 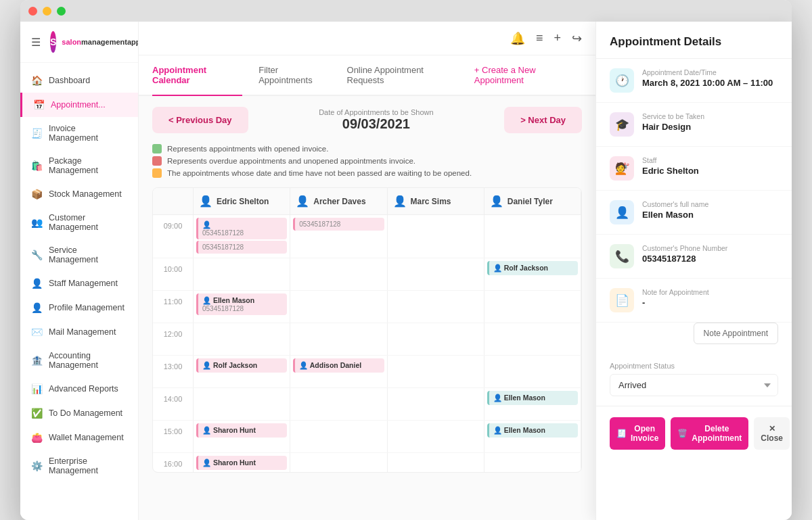 I want to click on tab-filter-appointments: Filter Appointments, so click(x=294, y=75).